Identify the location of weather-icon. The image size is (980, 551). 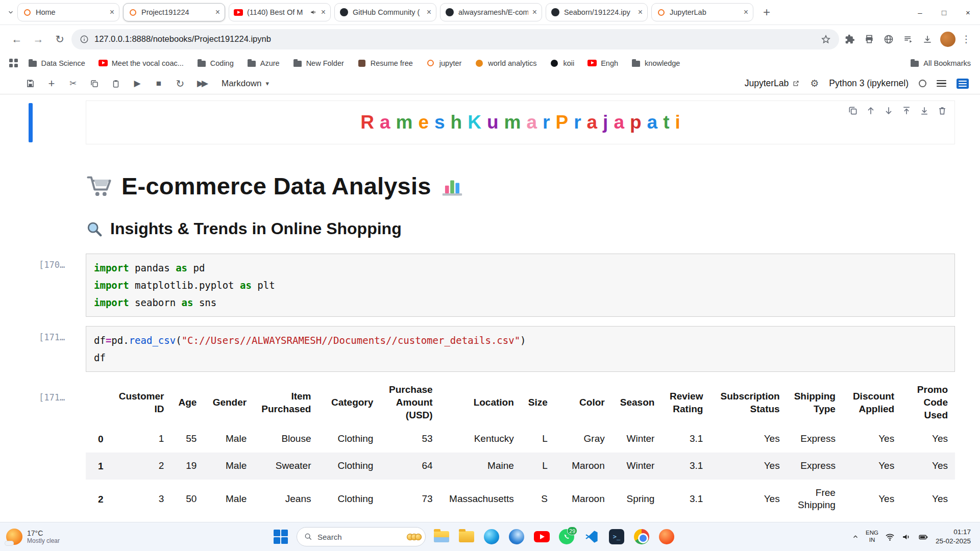
(14, 537).